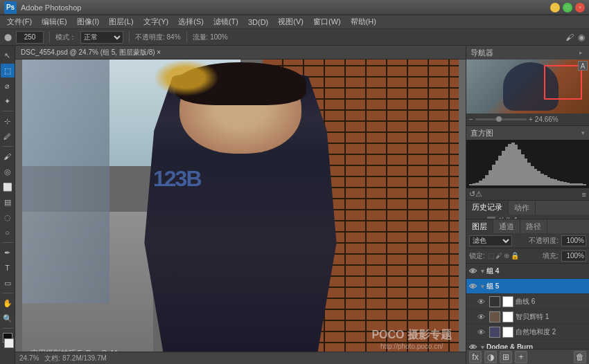  Describe the element at coordinates (507, 256) in the screenshot. I see `lock-position-icon: ⊕` at that location.